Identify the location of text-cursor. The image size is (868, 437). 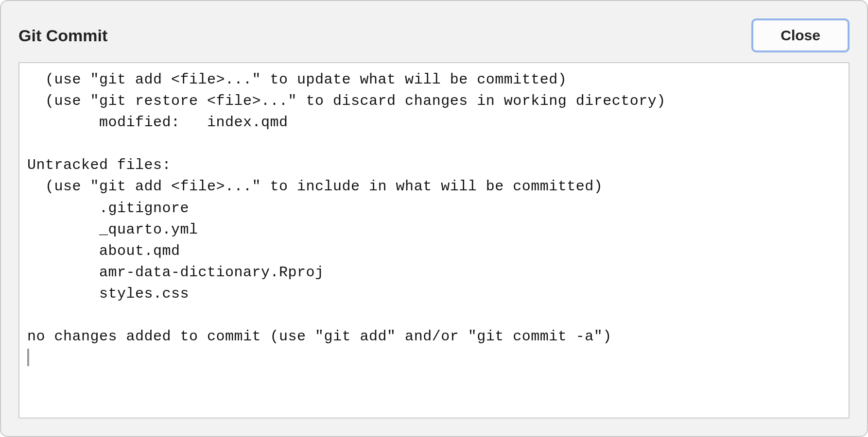
(28, 357).